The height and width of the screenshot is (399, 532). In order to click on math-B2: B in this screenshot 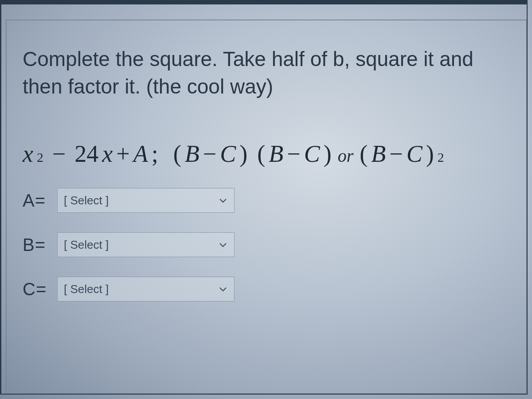, I will do `click(276, 154)`.